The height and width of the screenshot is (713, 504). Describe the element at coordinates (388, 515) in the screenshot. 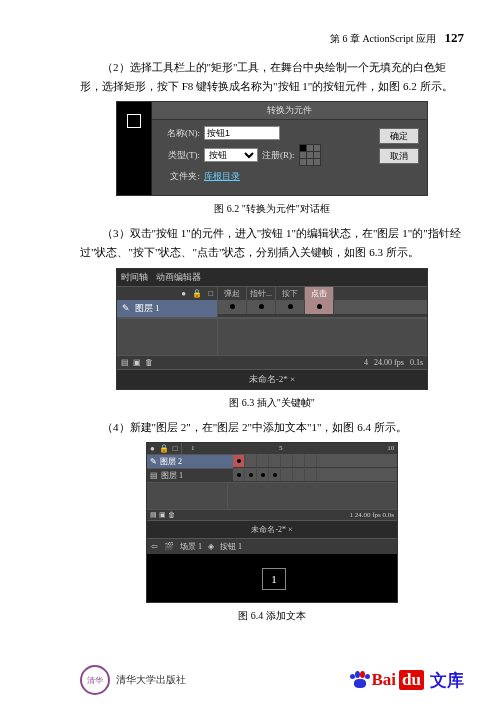

I see `time-indicator: 0.0s` at that location.